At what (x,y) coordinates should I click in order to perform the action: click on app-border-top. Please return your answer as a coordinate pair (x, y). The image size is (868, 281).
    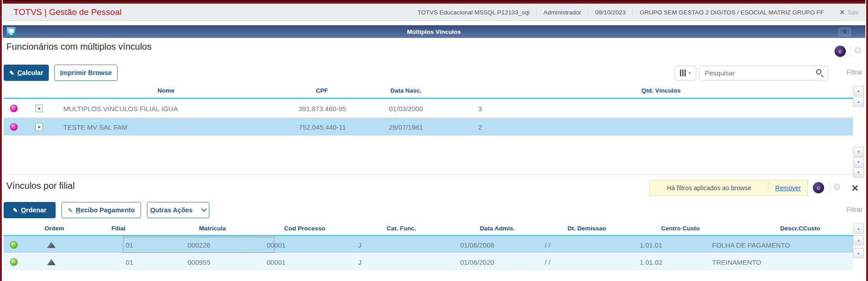
    Looking at the image, I should click on (434, 2).